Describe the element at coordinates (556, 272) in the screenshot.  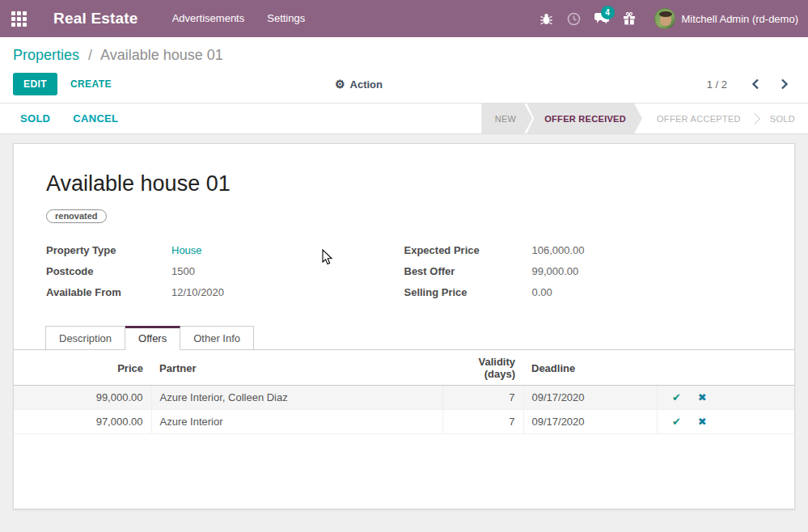
I see `best-offer-value: 99,000.00` at that location.